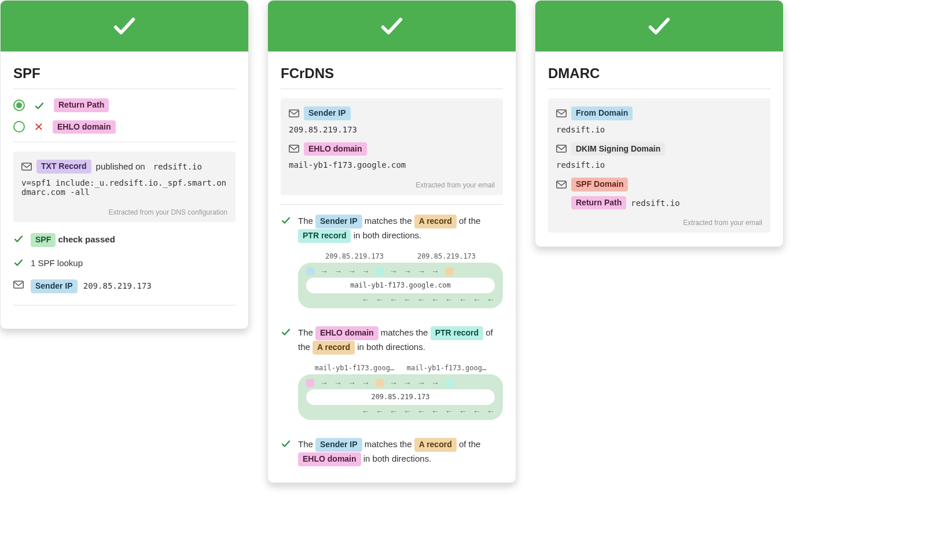  What do you see at coordinates (392, 73) in the screenshot?
I see `card-title: FCrDNS` at bounding box center [392, 73].